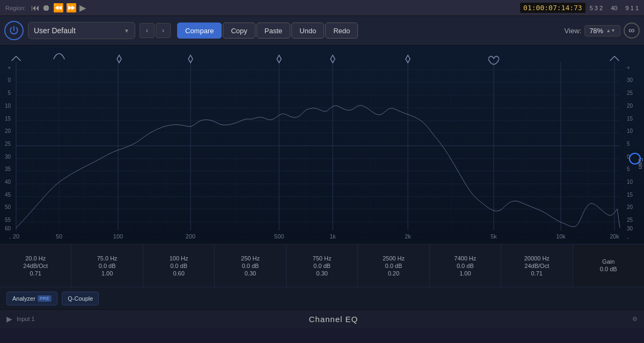 The image size is (644, 343). I want to click on band-8-q: 0.71, so click(537, 273).